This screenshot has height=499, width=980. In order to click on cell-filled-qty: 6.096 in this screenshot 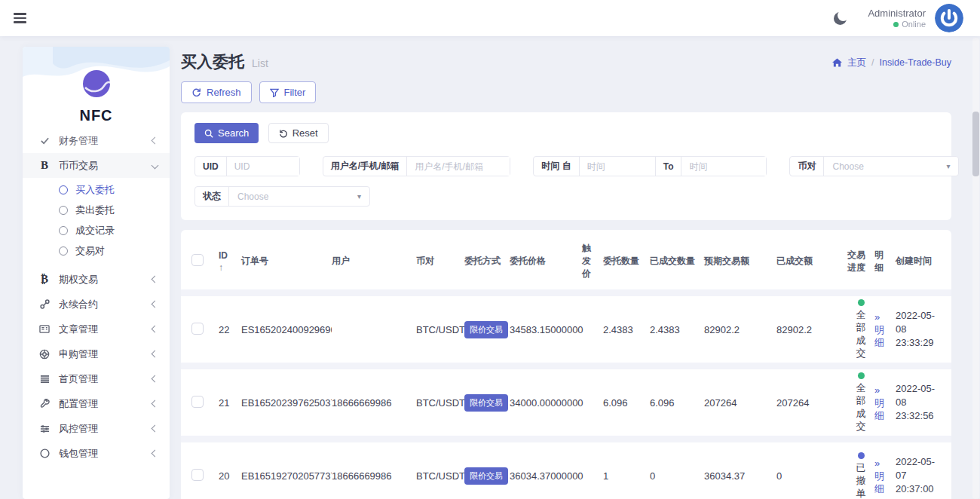, I will do `click(677, 403)`.